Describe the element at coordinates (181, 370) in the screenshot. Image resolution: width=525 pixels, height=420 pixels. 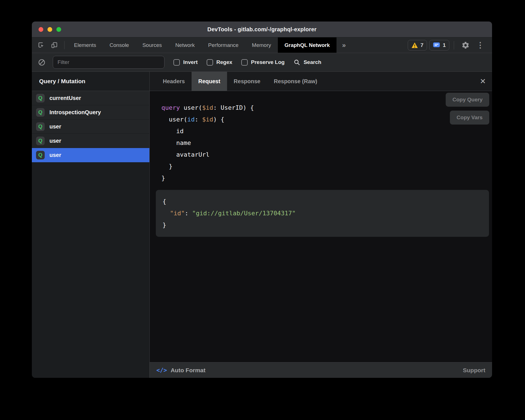
I see `auto-format-button: </> Auto Format` at that location.